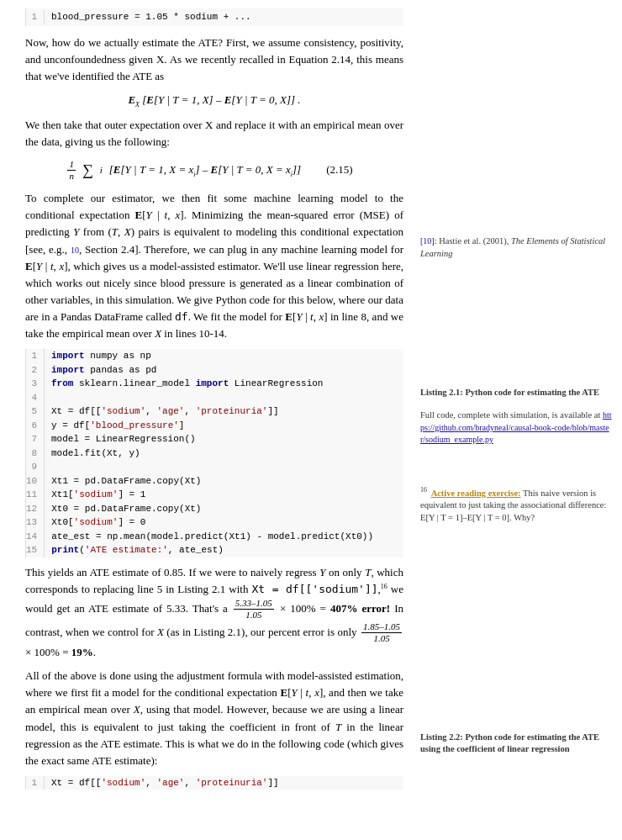  I want to click on paragraph-4: This yields an ATE estimate of 0.85. If …, so click(214, 612).